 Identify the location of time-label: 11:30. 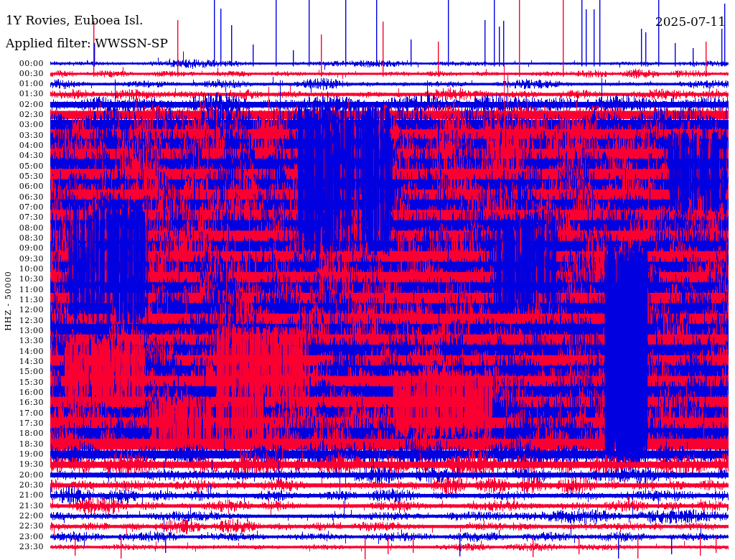
(23, 300).